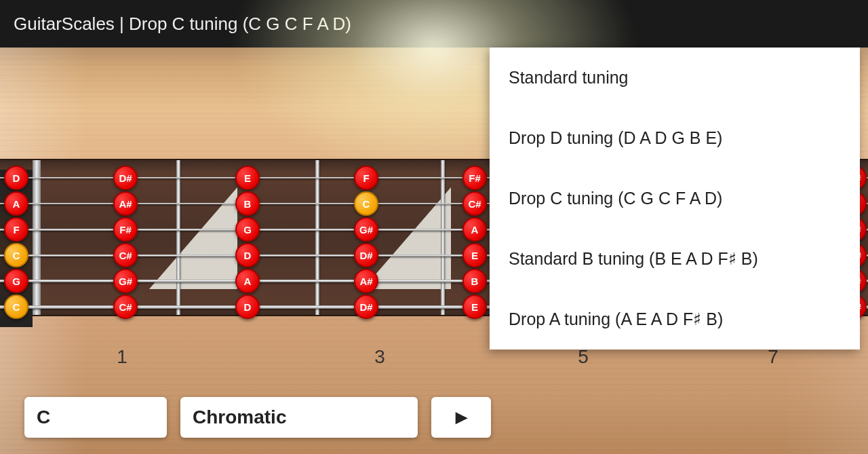 Image resolution: width=868 pixels, height=454 pixels. What do you see at coordinates (675, 77) in the screenshot?
I see `tuning-option: Standard tuning` at bounding box center [675, 77].